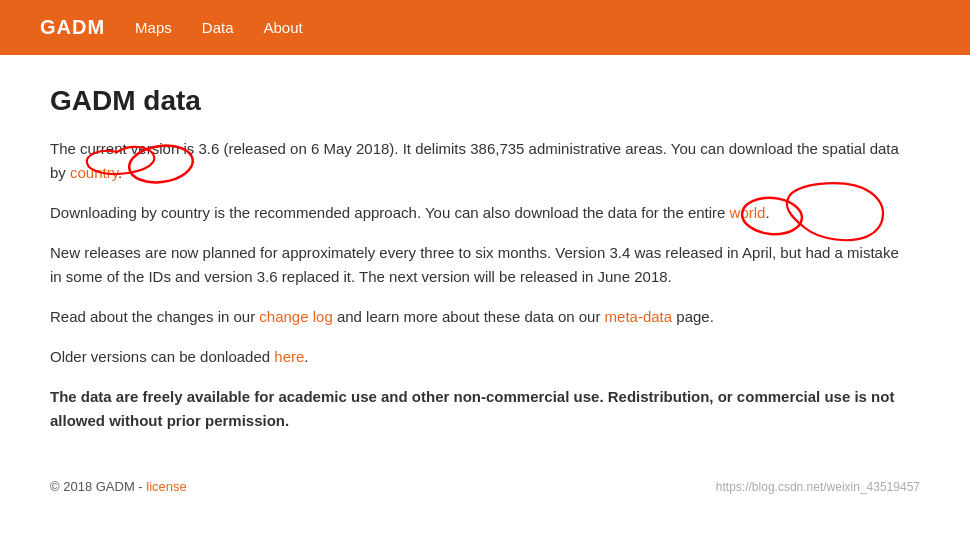 The width and height of the screenshot is (970, 537). What do you see at coordinates (639, 316) in the screenshot?
I see `meta-data-link: meta-data` at bounding box center [639, 316].